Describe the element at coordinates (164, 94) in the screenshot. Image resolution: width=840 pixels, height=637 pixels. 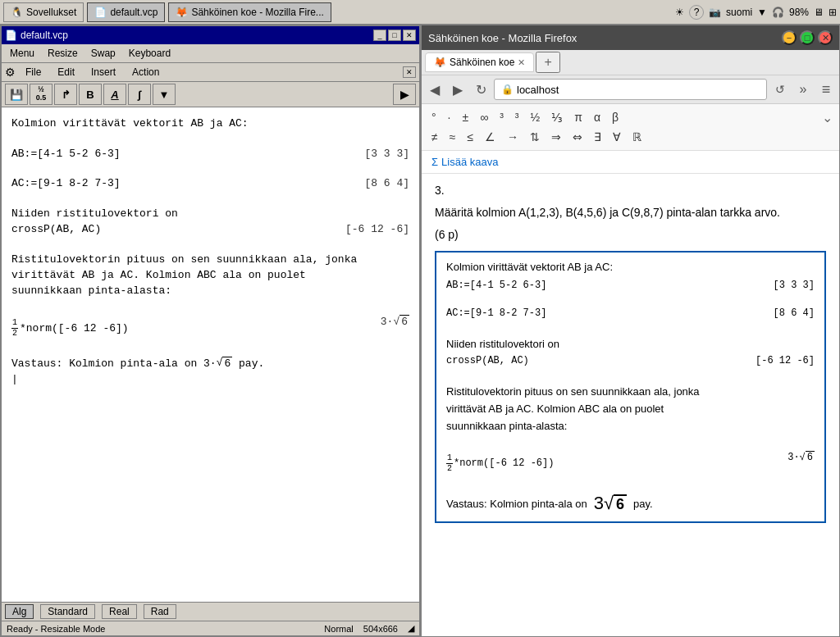
I see `dropdown-button: ▼` at that location.